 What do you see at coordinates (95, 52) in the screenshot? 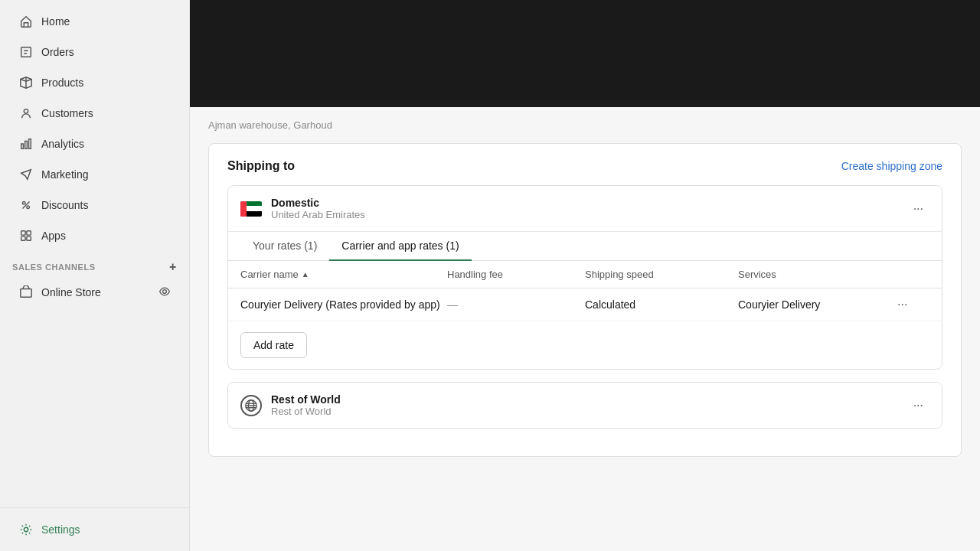
I see `sidebar-item-orders: Orders` at bounding box center [95, 52].